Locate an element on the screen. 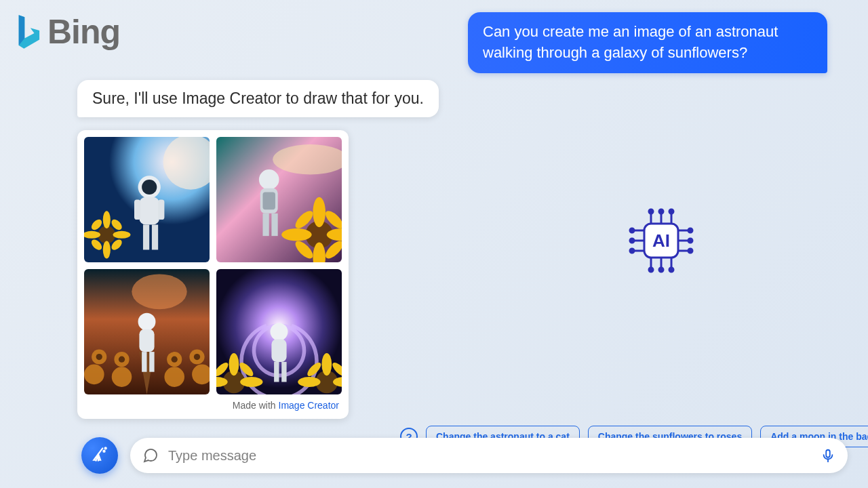  image-creator-link: Image Creator is located at coordinates (309, 405).